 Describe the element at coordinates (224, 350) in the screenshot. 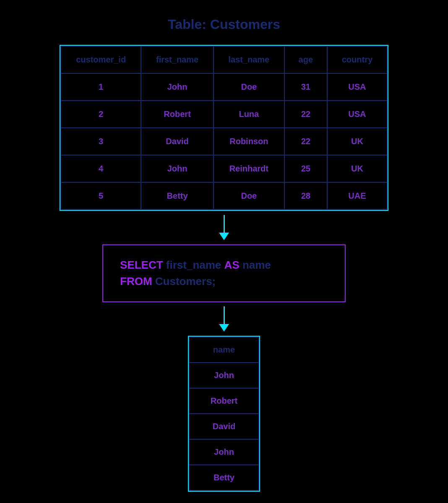

I see `result-header-row: name` at that location.